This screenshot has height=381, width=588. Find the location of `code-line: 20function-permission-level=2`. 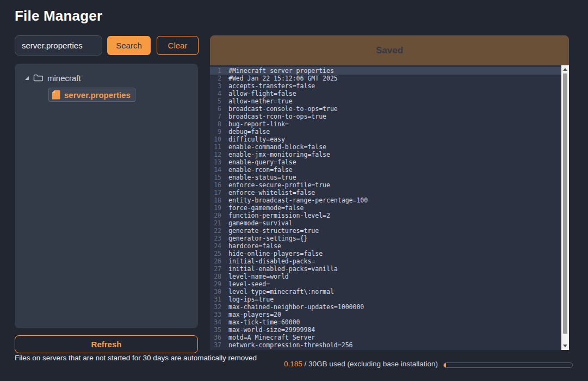

code-line: 20function-permission-level=2 is located at coordinates (389, 216).